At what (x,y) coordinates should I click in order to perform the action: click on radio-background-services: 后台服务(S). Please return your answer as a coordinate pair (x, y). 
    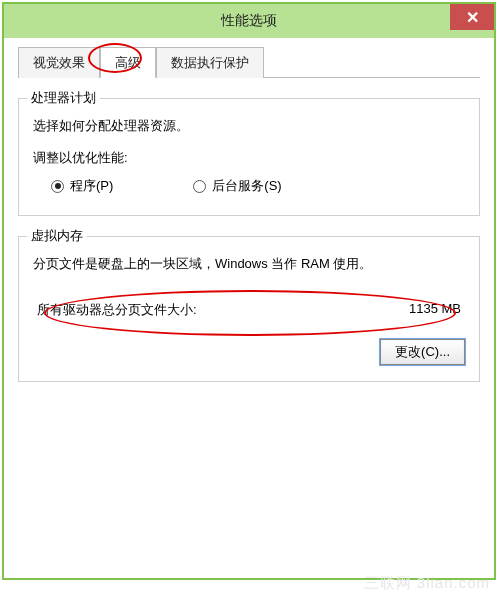
    Looking at the image, I should click on (237, 186).